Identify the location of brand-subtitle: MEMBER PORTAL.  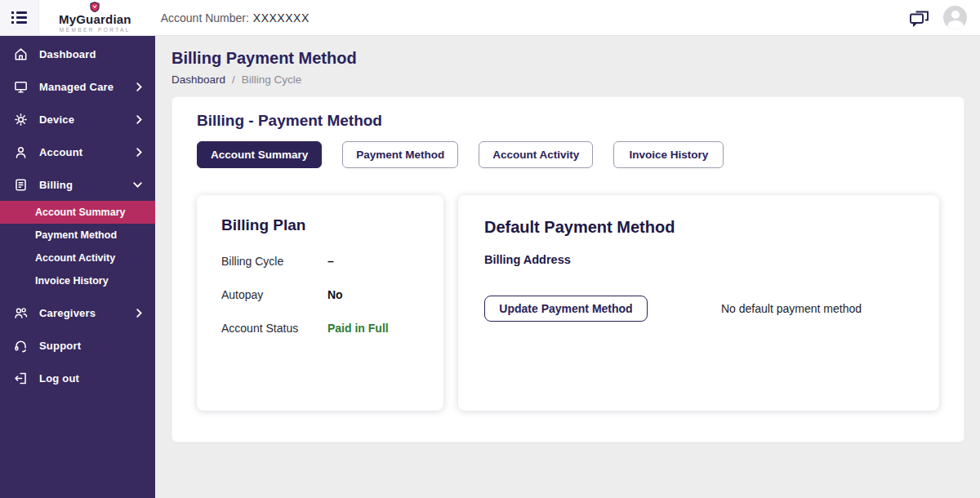
(95, 31).